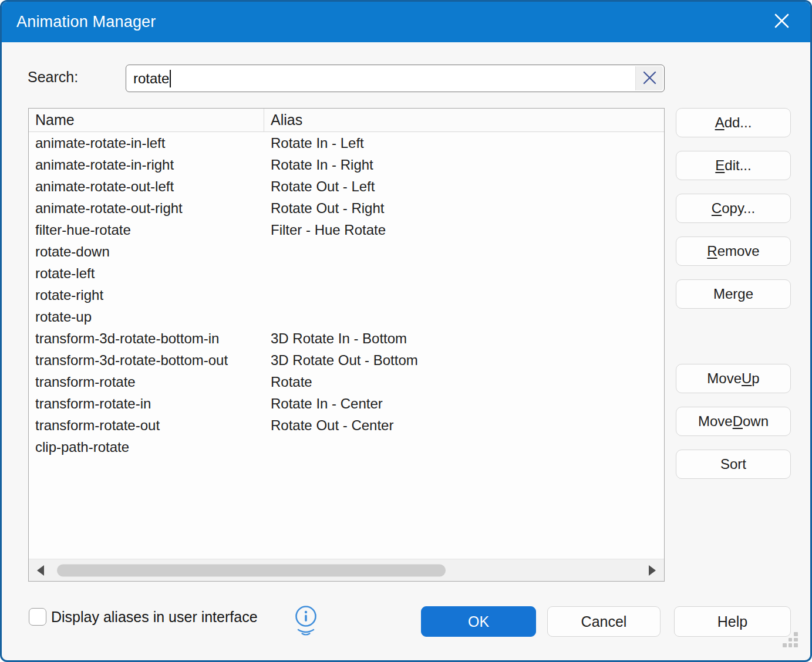  What do you see at coordinates (464, 425) in the screenshot?
I see `row-alias: Rotate Out - Center` at bounding box center [464, 425].